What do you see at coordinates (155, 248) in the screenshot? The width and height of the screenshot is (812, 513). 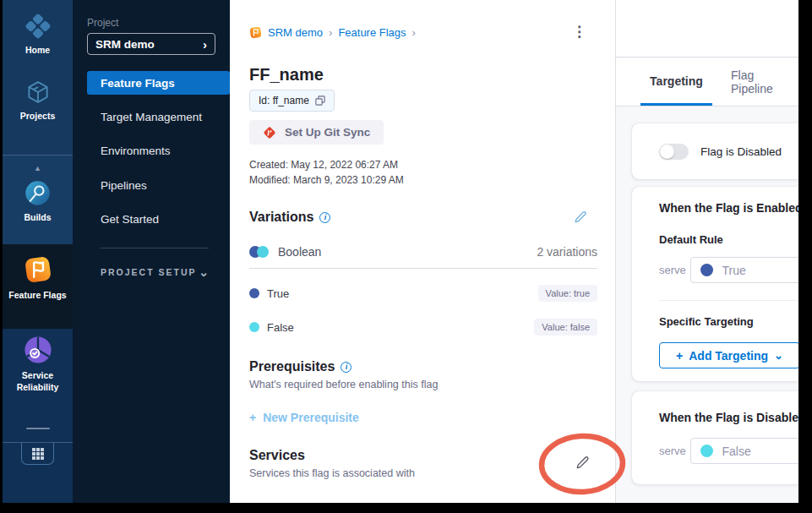 I see `sidebar-divider` at bounding box center [155, 248].